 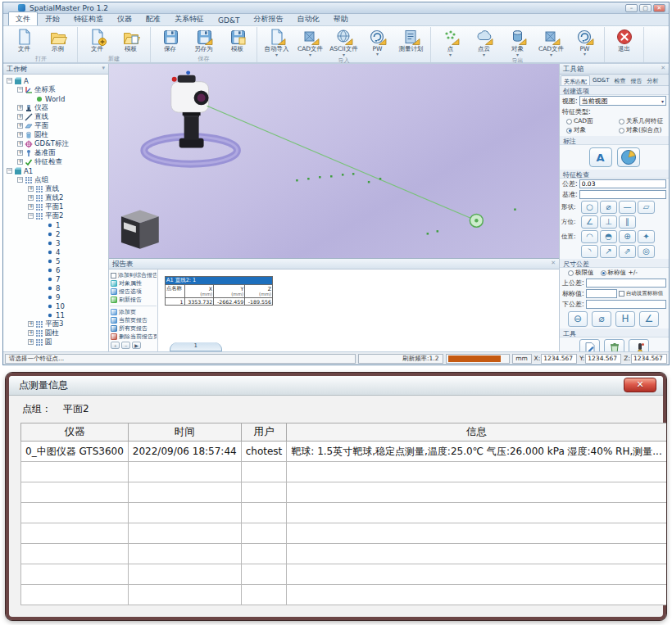 What do you see at coordinates (56, 234) in the screenshot?
I see `tree-node-2: 2` at bounding box center [56, 234].